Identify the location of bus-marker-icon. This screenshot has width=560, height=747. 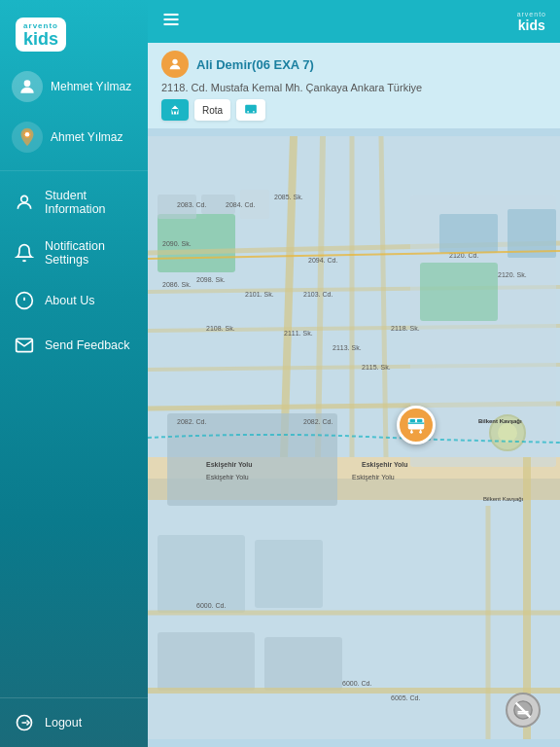
(416, 425).